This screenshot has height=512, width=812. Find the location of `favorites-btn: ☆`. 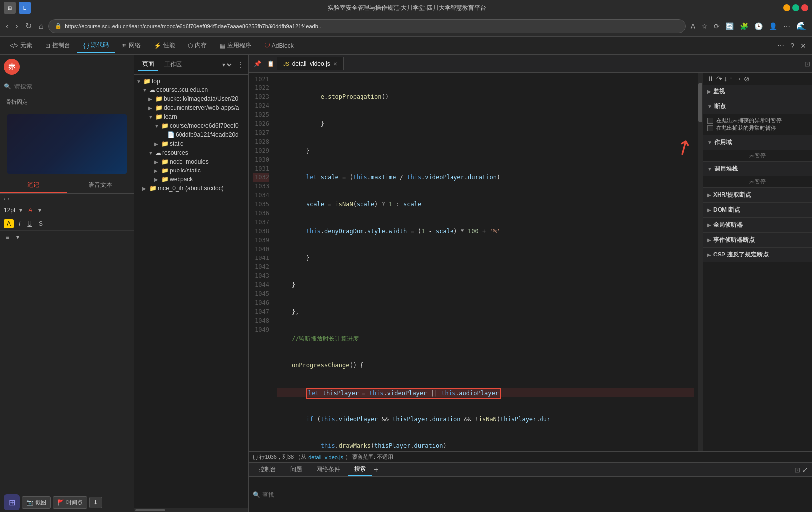

favorites-btn: ☆ is located at coordinates (704, 26).